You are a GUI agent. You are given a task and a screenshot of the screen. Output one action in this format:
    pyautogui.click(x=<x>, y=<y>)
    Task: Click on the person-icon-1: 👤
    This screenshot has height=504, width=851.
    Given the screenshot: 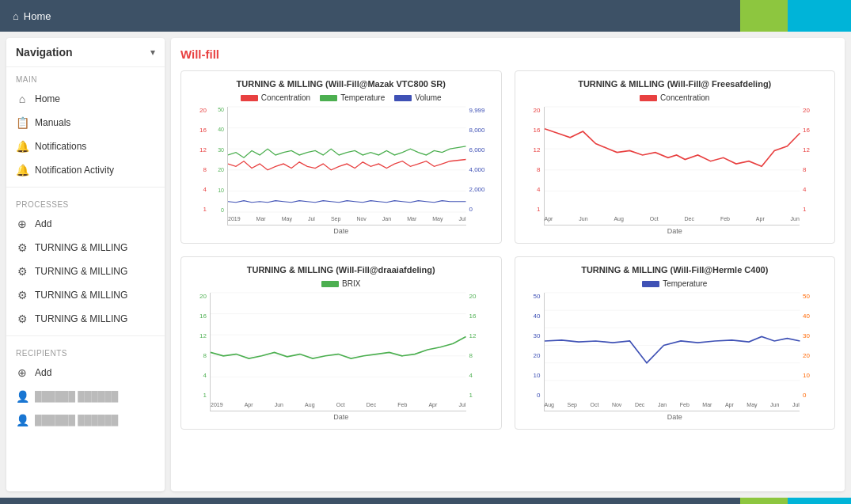 What is the action you would take?
    pyautogui.click(x=22, y=396)
    